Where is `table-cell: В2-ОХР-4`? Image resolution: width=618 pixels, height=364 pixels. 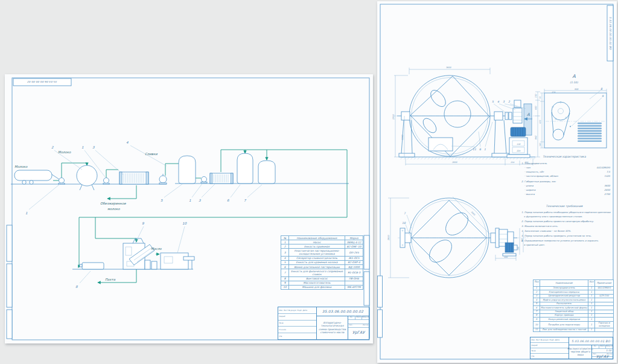
table-cell: В2-ОХР-4 is located at coordinates (354, 262).